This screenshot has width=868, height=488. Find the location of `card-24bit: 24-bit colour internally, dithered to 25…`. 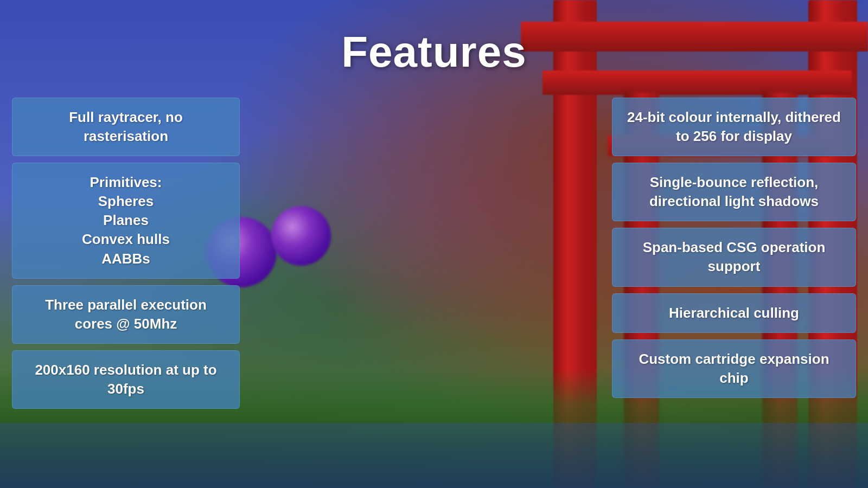

card-24bit: 24-bit colour internally, dithered to 25… is located at coordinates (734, 127).